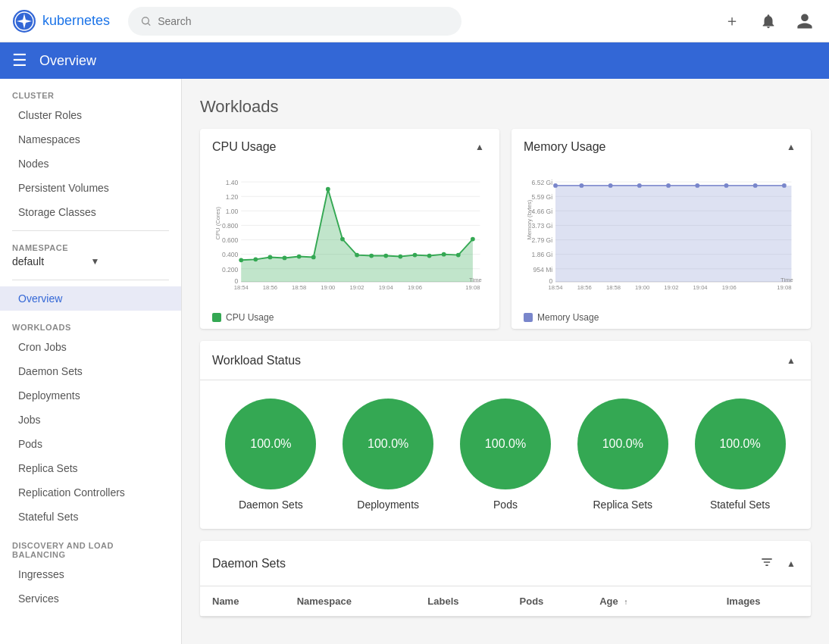  I want to click on svg-text: 19:04, so click(386, 288).